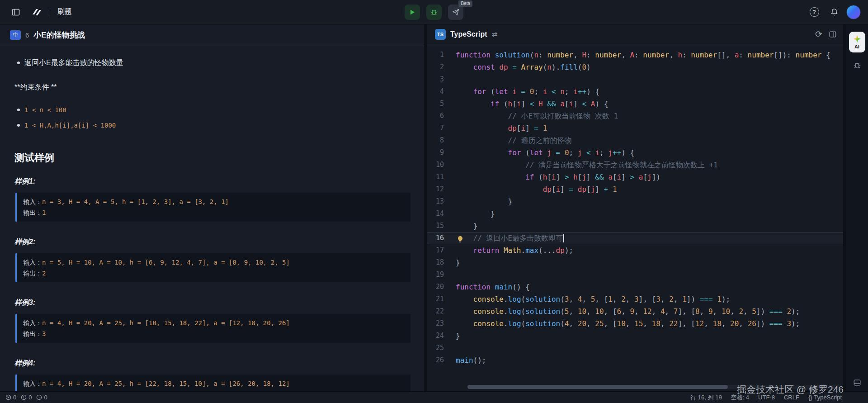 The width and height of the screenshot is (868, 403). What do you see at coordinates (441, 128) in the screenshot?
I see `line-number: 7` at bounding box center [441, 128].